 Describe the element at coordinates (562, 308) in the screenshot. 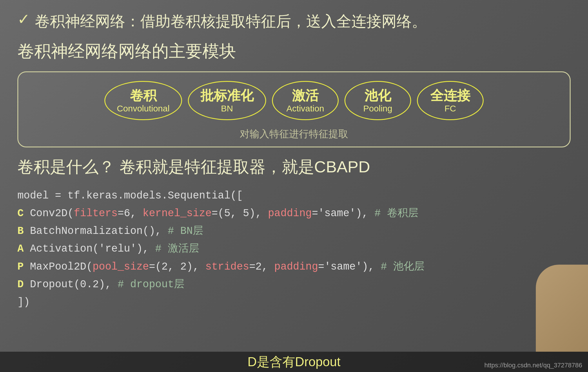

I see `person-arm-decoration` at that location.